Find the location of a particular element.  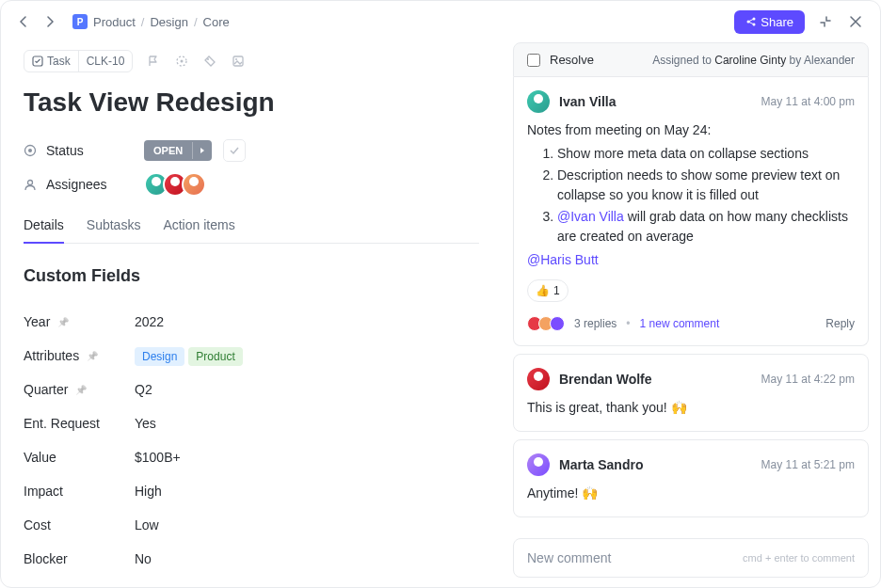

composer-hint: cmd + enter to comment is located at coordinates (798, 558).